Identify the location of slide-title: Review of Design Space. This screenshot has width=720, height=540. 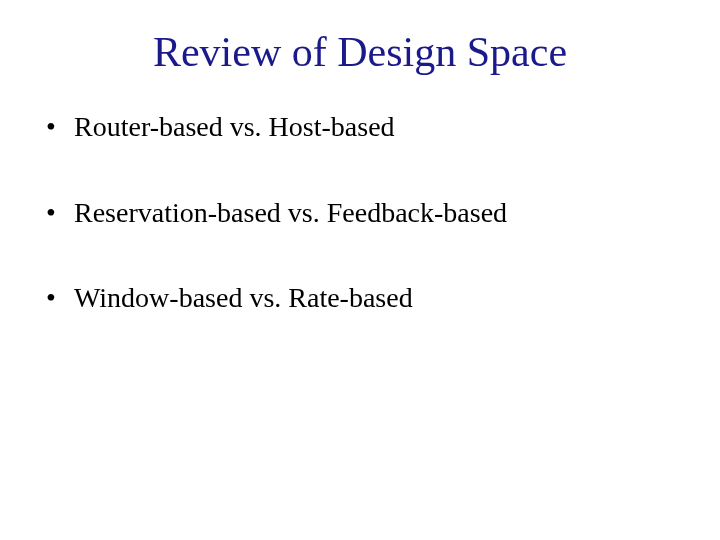
(360, 52).